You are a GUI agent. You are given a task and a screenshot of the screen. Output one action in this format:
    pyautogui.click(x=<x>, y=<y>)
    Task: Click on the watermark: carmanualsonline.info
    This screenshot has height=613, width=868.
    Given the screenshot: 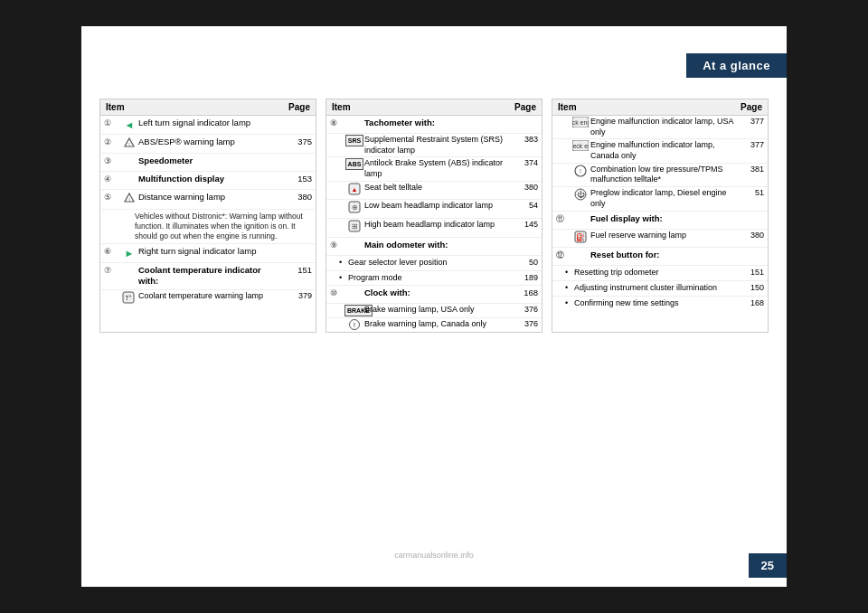 What is the action you would take?
    pyautogui.click(x=434, y=555)
    